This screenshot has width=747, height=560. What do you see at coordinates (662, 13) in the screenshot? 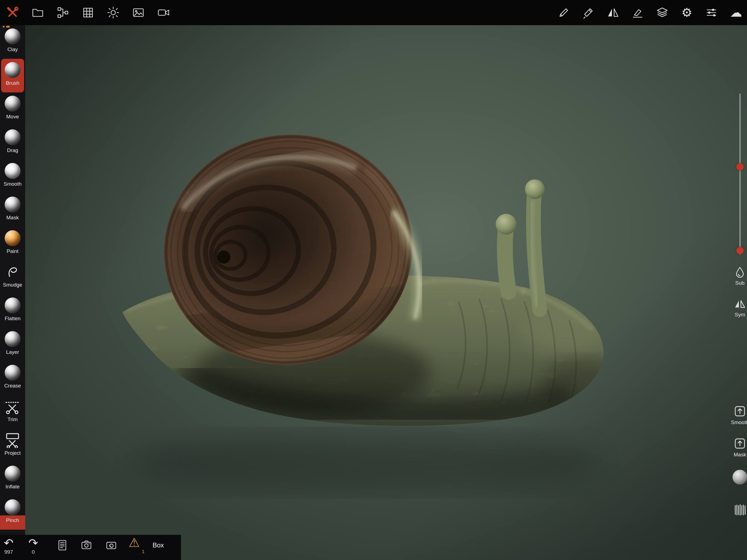
I see `layers-icon` at bounding box center [662, 13].